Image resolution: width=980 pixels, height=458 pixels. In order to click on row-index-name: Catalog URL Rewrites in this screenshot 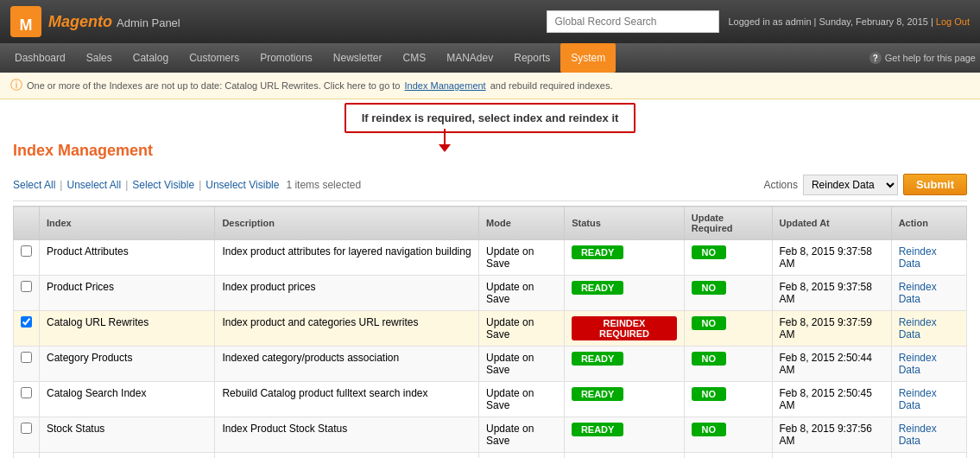, I will do `click(128, 328)`.